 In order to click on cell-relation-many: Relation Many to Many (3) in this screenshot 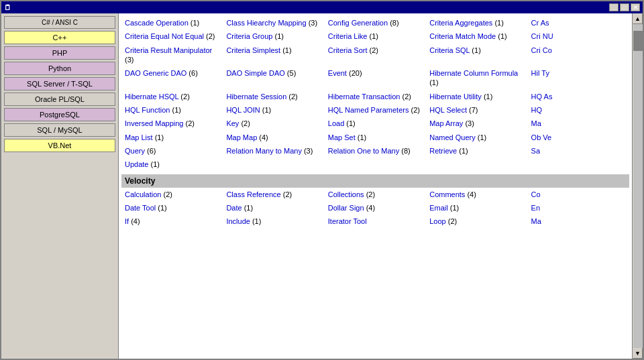, I will do `click(274, 151)`.